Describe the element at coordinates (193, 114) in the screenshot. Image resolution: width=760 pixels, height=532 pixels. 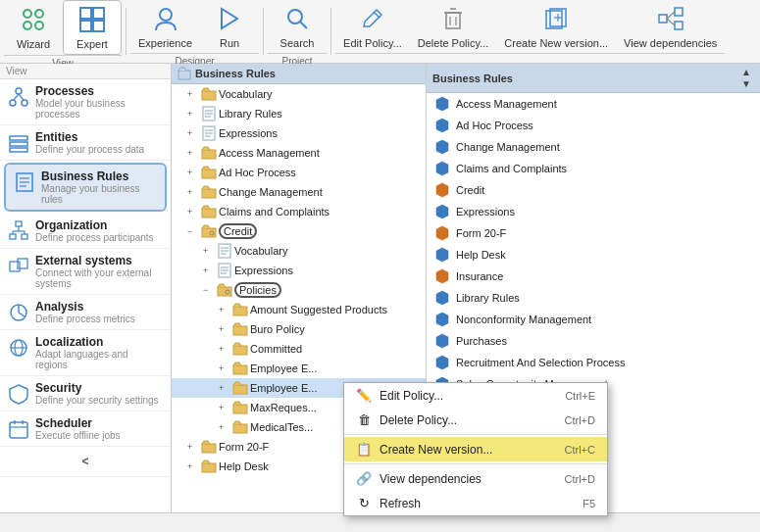
I see `expand-icon-library-rules: +` at that location.